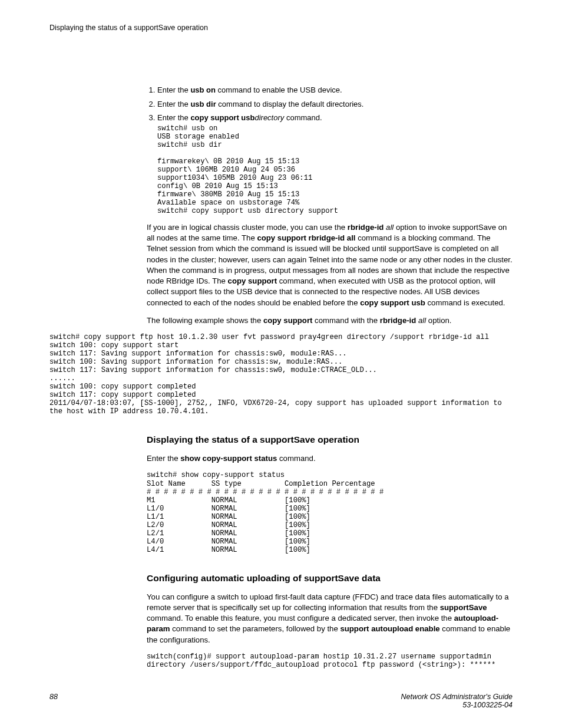 This screenshot has width=562, height=728. Describe the element at coordinates (392, 303) in the screenshot. I see `p1-b4: copy support usb` at that location.